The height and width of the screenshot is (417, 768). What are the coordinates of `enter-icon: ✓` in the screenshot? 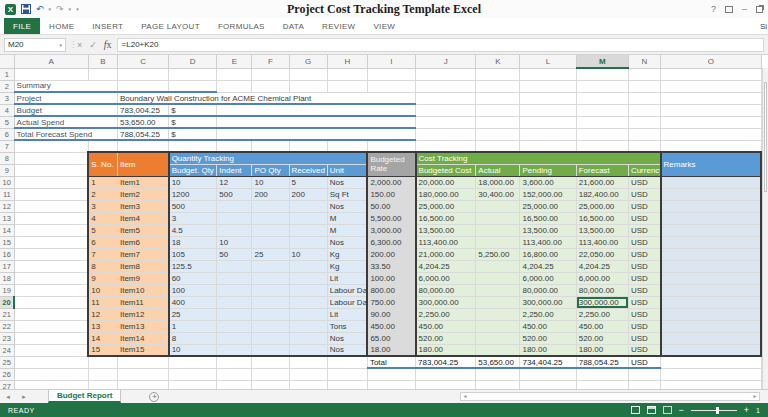 It's located at (93, 45).